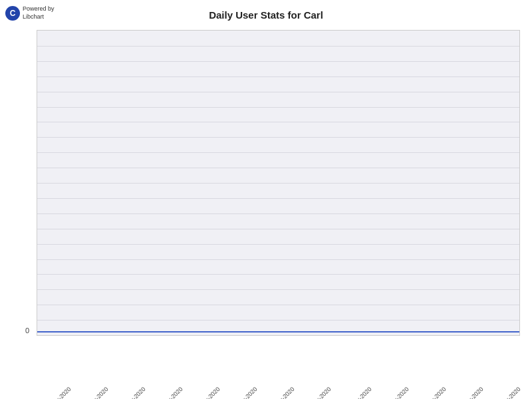 This screenshot has height=399, width=532. I want to click on data-series-line, so click(278, 332).